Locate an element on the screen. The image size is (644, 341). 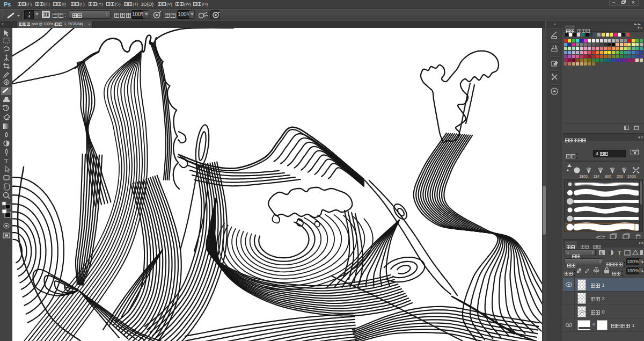
svg-text: 1000 is located at coordinates (632, 176).